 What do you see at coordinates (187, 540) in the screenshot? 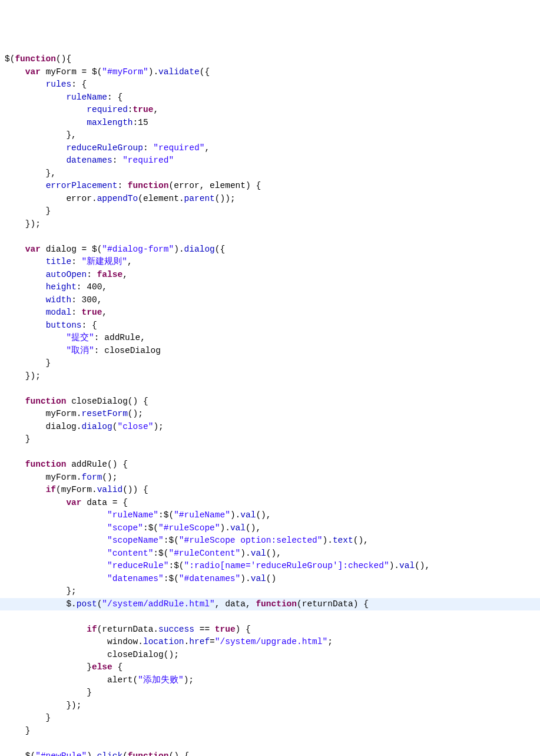
I see `code-line: "scopeName":$("#ruleScope option:selecte…` at bounding box center [187, 540].